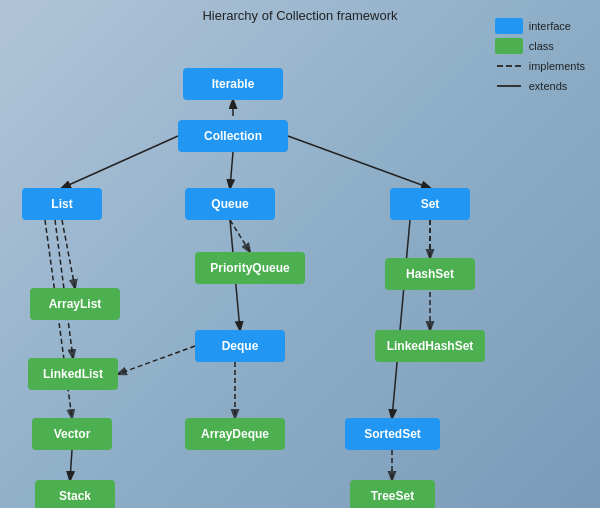  I want to click on node-deque: Deque, so click(240, 346).